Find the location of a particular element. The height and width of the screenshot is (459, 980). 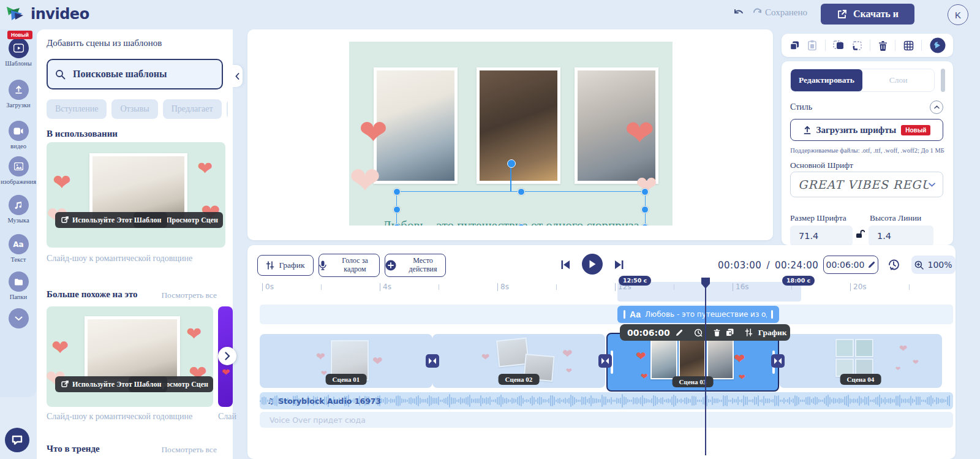

scene-duration-input: 00:06:00 is located at coordinates (851, 265).